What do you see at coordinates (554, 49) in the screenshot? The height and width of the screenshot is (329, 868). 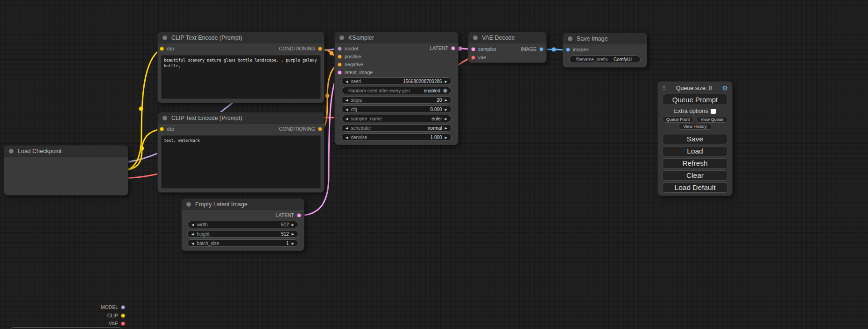 I see `reroute-dot-image` at bounding box center [554, 49].